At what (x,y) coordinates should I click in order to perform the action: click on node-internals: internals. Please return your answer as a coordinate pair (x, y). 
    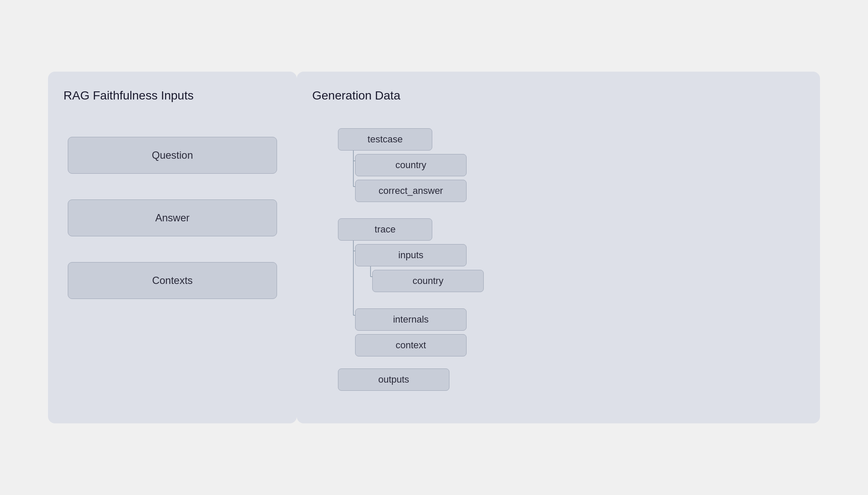
    Looking at the image, I should click on (411, 320).